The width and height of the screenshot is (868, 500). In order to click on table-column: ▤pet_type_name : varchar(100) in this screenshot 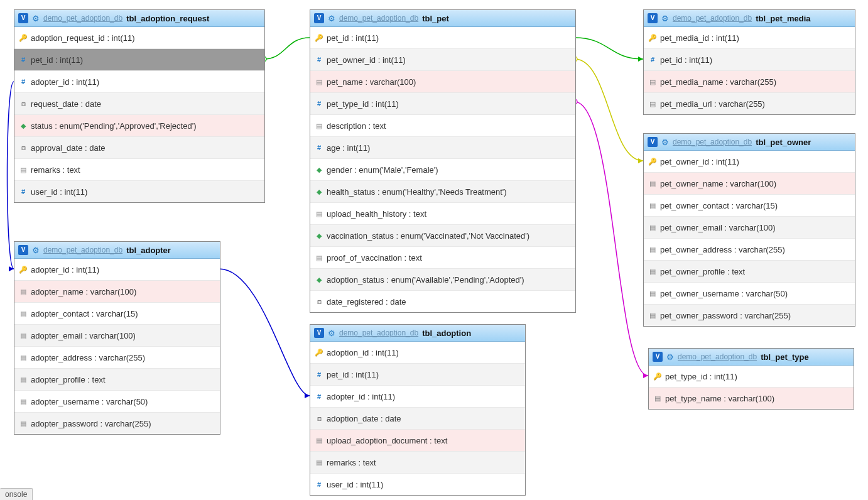, I will do `click(751, 398)`.